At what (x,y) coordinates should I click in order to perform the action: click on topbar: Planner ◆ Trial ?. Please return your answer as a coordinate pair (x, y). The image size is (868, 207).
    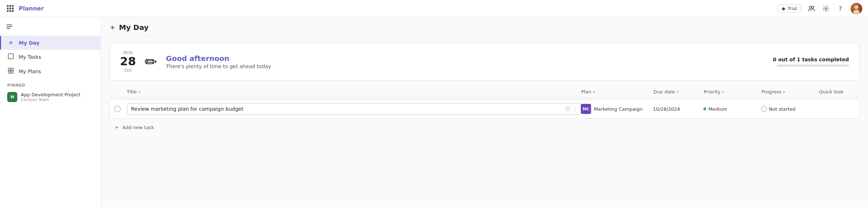
    Looking at the image, I should click on (434, 9).